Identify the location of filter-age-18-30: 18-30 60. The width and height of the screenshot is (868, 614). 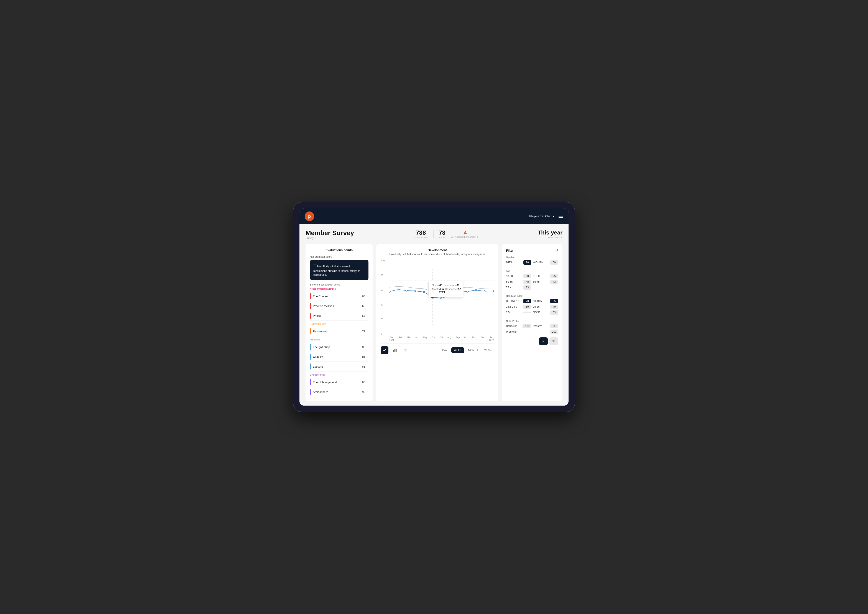
(519, 276).